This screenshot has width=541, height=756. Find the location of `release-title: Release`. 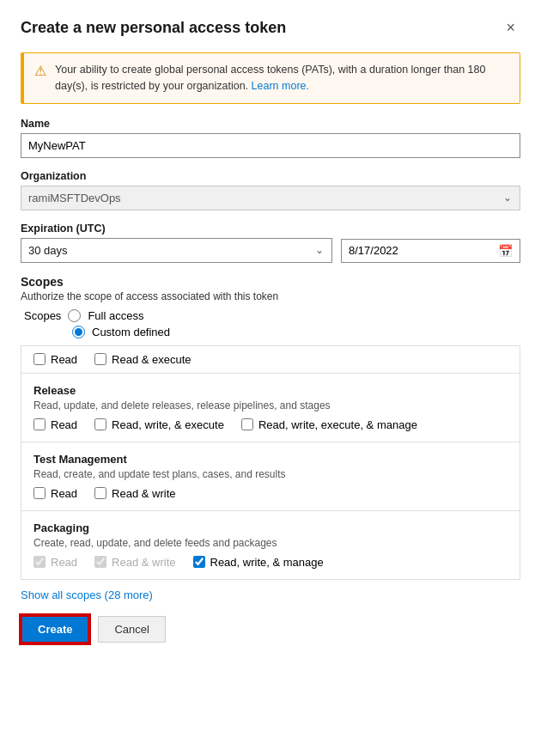

release-title: Release is located at coordinates (270, 390).